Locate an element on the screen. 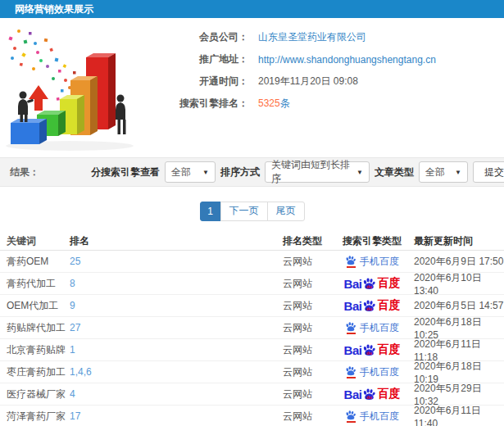 The width and height of the screenshot is (504, 426). article-type-select: 全部 ▼ is located at coordinates (443, 172).